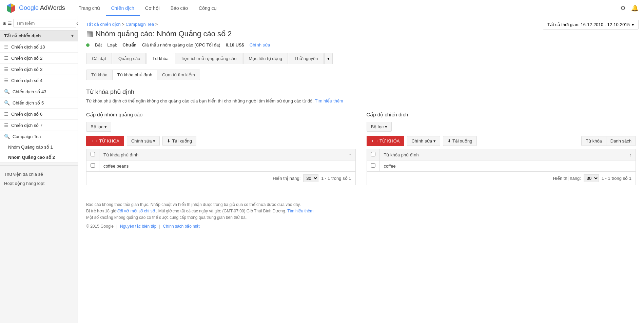 The image size is (644, 323). What do you see at coordinates (140, 24) in the screenshot?
I see `breadcrumb-campaign: Campaign Tea` at bounding box center [140, 24].